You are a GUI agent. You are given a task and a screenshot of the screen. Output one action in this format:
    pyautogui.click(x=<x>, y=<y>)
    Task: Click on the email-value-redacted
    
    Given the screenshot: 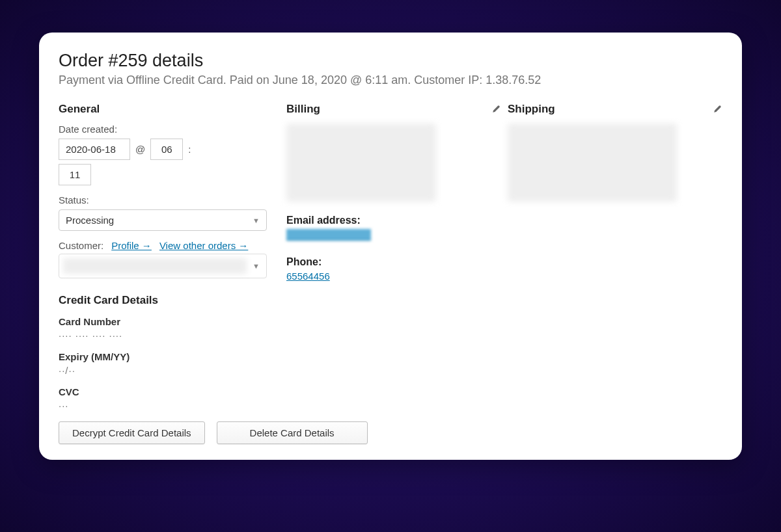 What is the action you would take?
    pyautogui.click(x=329, y=235)
    